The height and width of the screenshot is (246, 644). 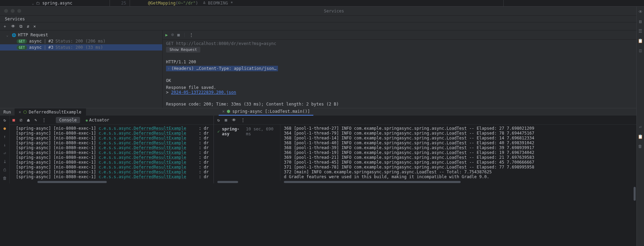 I want to click on exit-icon: ⏏, so click(x=28, y=120).